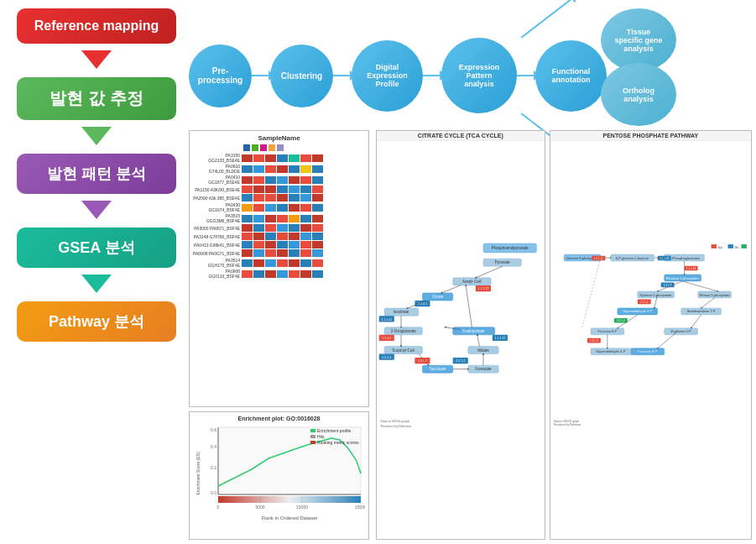  Describe the element at coordinates (217, 158) in the screenshot. I see `row-label: PA3150 GG2133_BSE4E` at that location.